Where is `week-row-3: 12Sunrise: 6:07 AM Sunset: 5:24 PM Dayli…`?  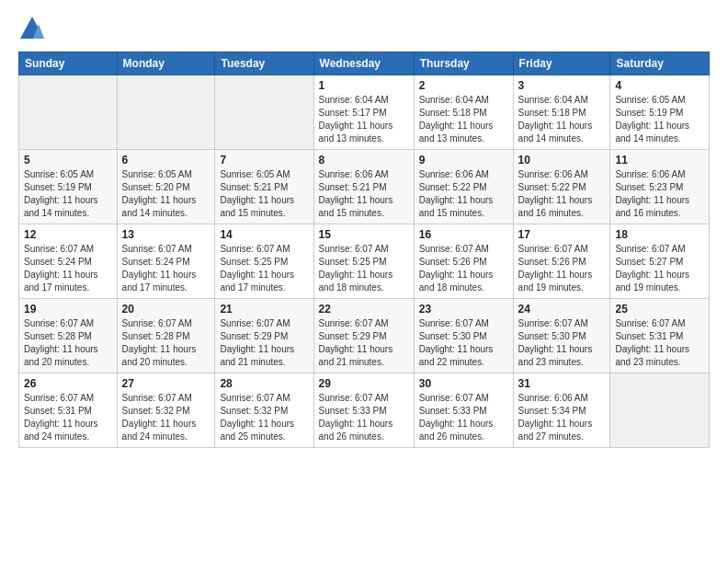
week-row-3: 12Sunrise: 6:07 AM Sunset: 5:24 PM Dayli… is located at coordinates (364, 261).